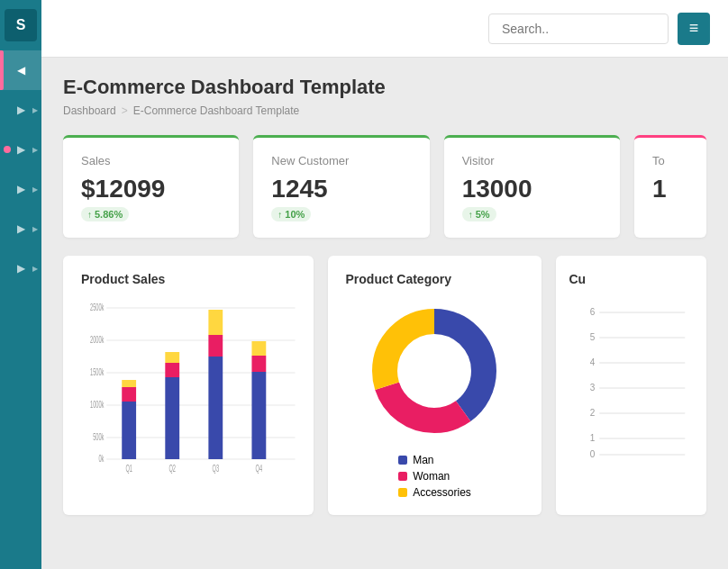 The height and width of the screenshot is (569, 728). What do you see at coordinates (434, 476) in the screenshot?
I see `donut-legend: Man Woman Accessories` at bounding box center [434, 476].